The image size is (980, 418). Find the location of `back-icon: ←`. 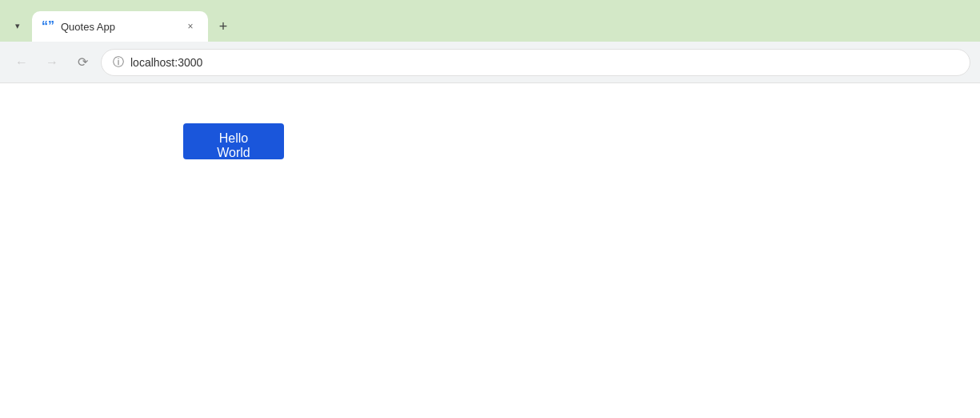

back-icon: ← is located at coordinates (22, 62).